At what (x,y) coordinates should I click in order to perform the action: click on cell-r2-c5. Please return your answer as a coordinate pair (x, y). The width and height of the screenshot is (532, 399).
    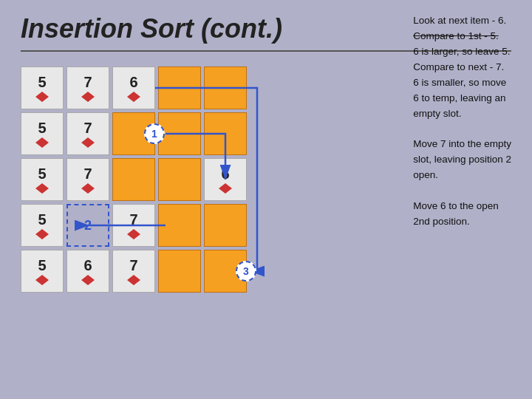
    Looking at the image, I should click on (225, 134).